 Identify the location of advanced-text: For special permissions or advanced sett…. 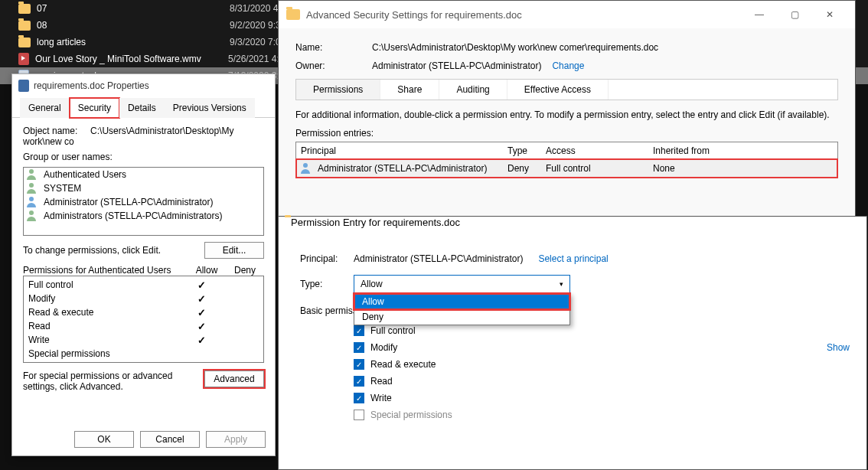
(100, 381).